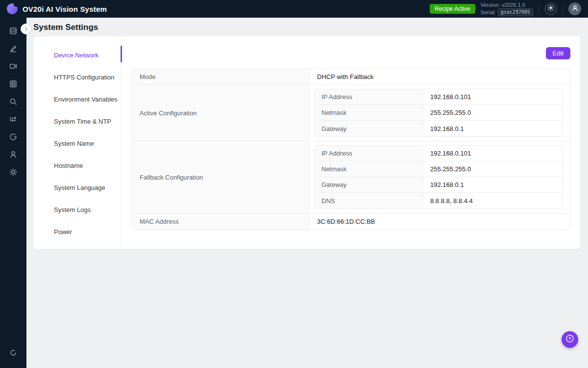 The width and height of the screenshot is (588, 368). I want to click on row-label: Fallback Configuration, so click(220, 177).